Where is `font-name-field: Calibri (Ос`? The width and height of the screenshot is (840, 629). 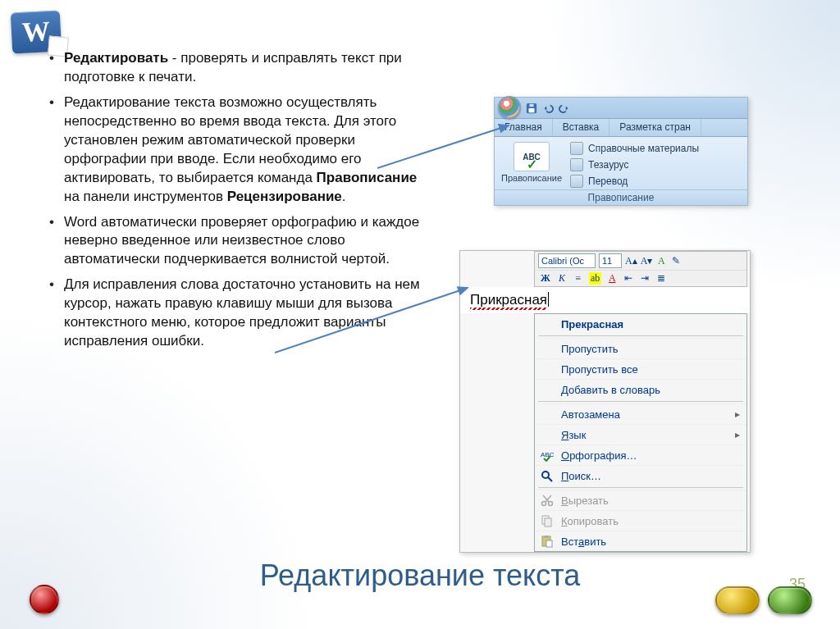 font-name-field: Calibri (Ос is located at coordinates (567, 261).